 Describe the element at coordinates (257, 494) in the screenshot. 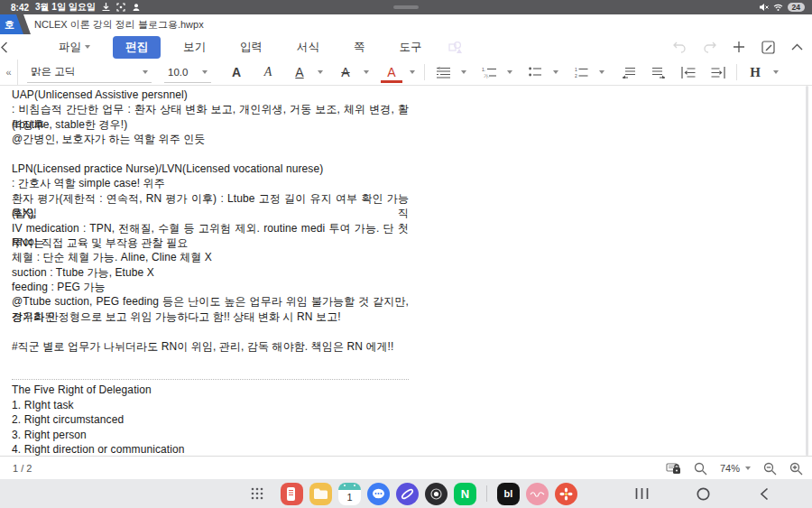

I see `app-drawer-icon` at that location.